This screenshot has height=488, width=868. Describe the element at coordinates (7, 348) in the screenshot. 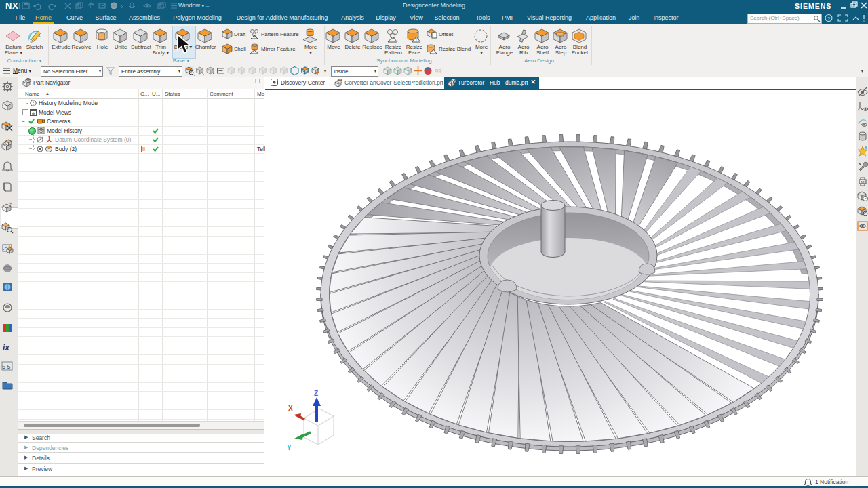

I see `svg-text: ix` at that location.